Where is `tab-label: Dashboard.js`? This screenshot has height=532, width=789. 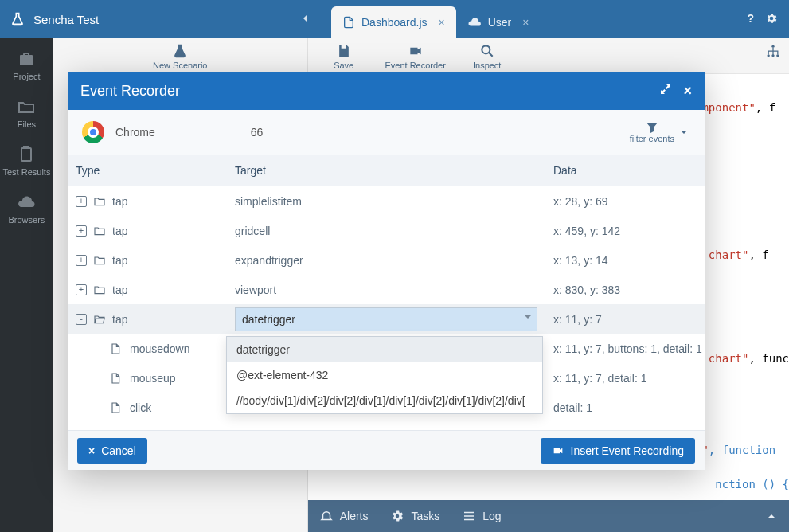
tab-label: Dashboard.js is located at coordinates (395, 22).